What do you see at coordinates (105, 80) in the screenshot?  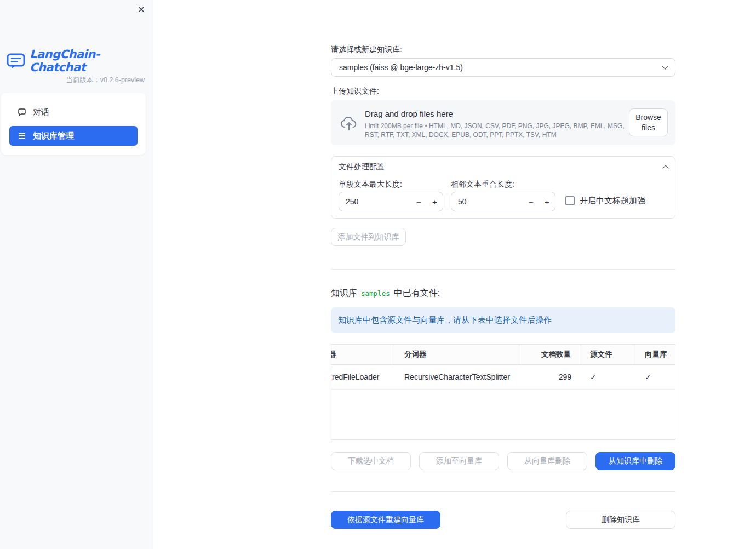 I see `version-label: 当前版本：v0.2.6-preview` at bounding box center [105, 80].